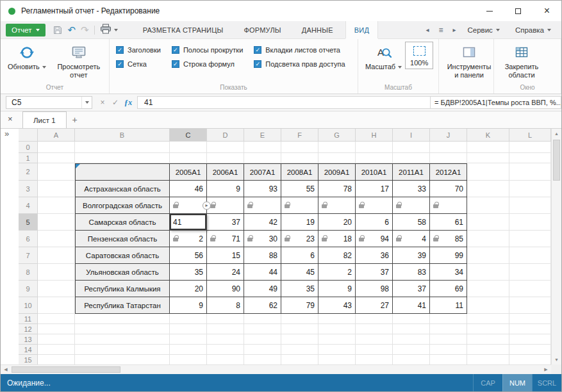 Image resolution: width=562 pixels, height=392 pixels. What do you see at coordinates (28, 158) in the screenshot?
I see `row-header-1: 1` at bounding box center [28, 158].